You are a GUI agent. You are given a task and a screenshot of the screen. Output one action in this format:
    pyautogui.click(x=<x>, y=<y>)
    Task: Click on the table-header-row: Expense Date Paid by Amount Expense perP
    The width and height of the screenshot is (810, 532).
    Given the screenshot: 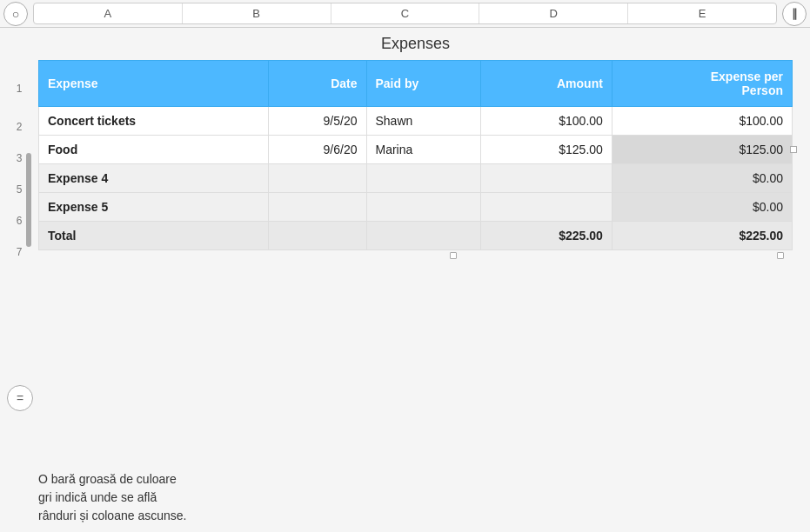 What is the action you would take?
    pyautogui.click(x=416, y=83)
    